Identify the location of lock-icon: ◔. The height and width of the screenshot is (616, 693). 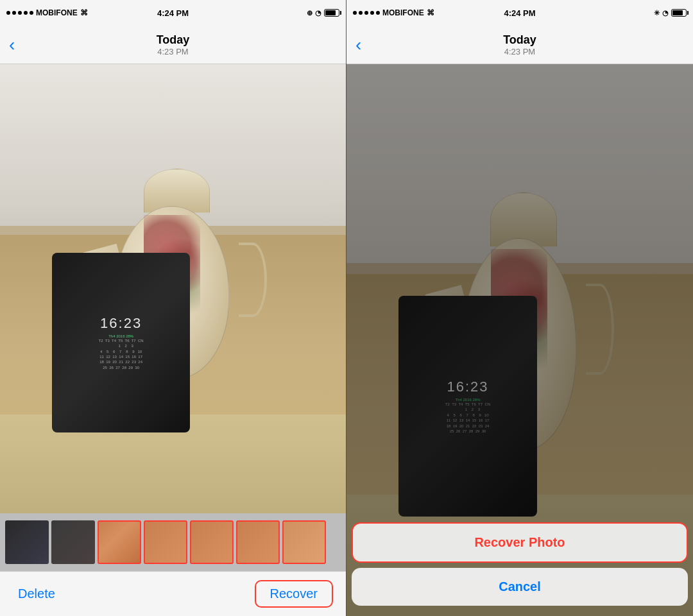
(318, 13).